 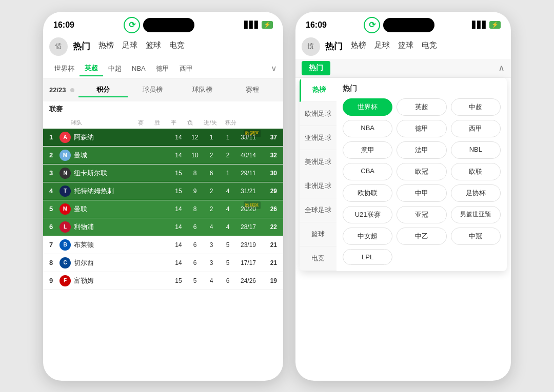 I want to click on nav-tab-basketball-1: 篮球, so click(x=153, y=46).